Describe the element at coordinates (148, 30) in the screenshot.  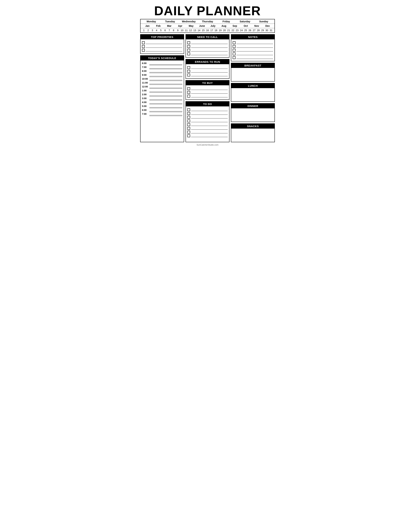
I see `num-2: 2` at that location.